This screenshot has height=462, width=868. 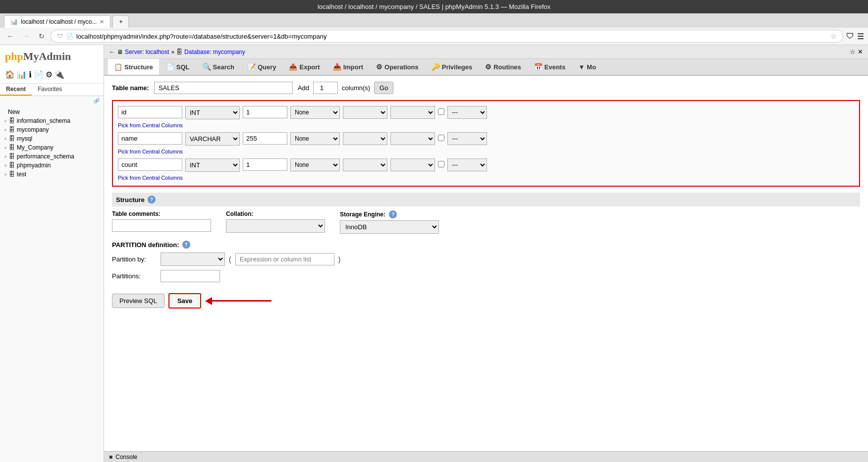 I want to click on column-null-id, so click(x=441, y=112).